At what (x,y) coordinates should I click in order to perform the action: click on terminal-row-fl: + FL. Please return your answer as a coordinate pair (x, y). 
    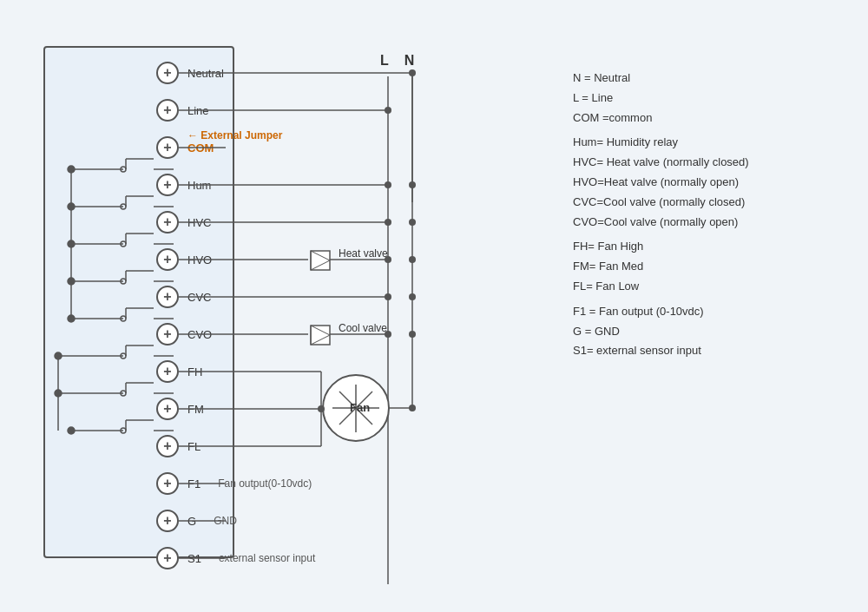
    Looking at the image, I should click on (236, 446).